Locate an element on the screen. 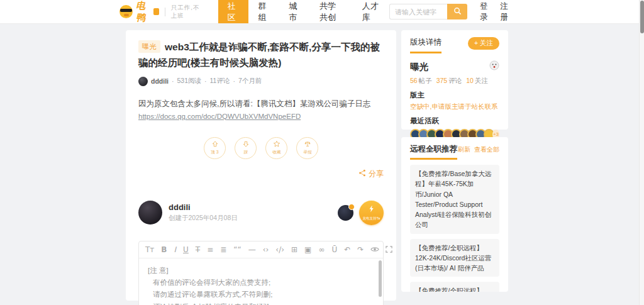 This screenshot has height=305, width=644. brand-tagline: 只工作,不上班 is located at coordinates (187, 12).